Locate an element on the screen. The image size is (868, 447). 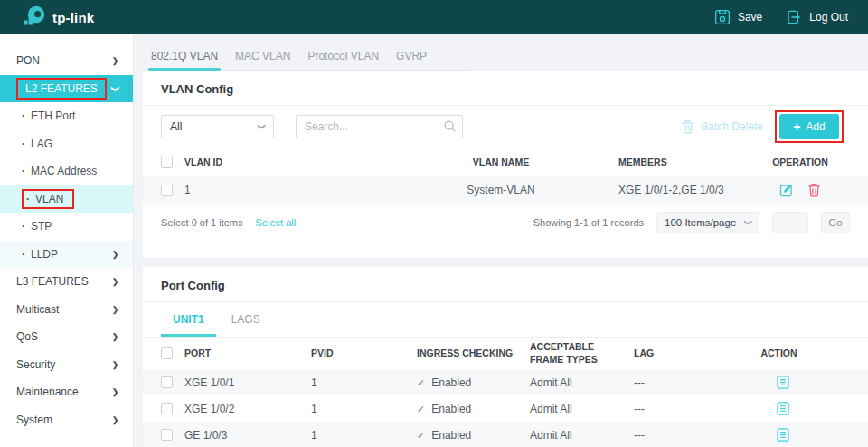
sidebar-item-vlan: VLAN is located at coordinates (67, 199).